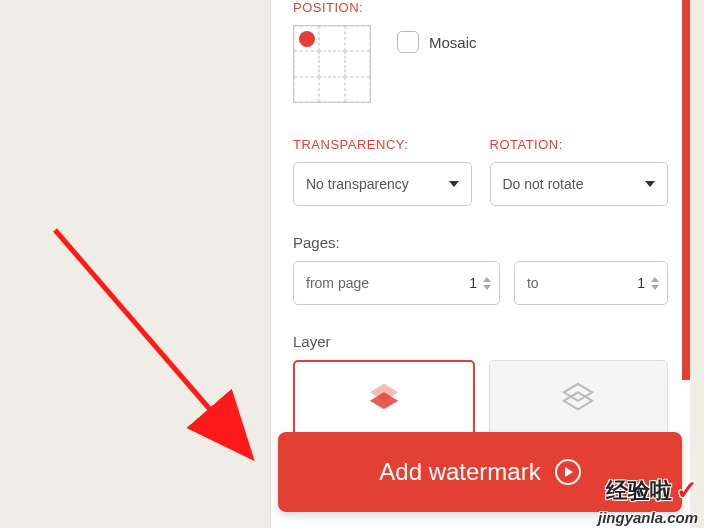  I want to click on to-page-input: to 1, so click(591, 283).